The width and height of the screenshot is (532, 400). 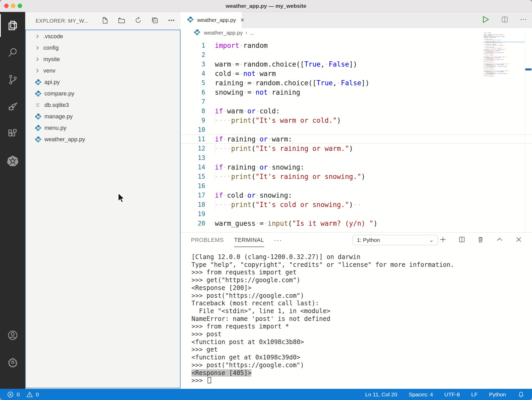 I want to click on errors-icon, so click(x=10, y=395).